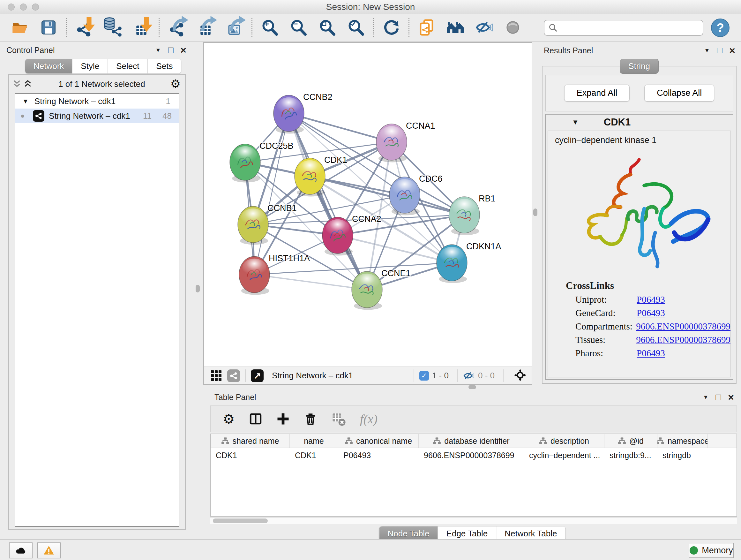  Describe the element at coordinates (310, 178) in the screenshot. I see `network-node-CDK1` at that location.